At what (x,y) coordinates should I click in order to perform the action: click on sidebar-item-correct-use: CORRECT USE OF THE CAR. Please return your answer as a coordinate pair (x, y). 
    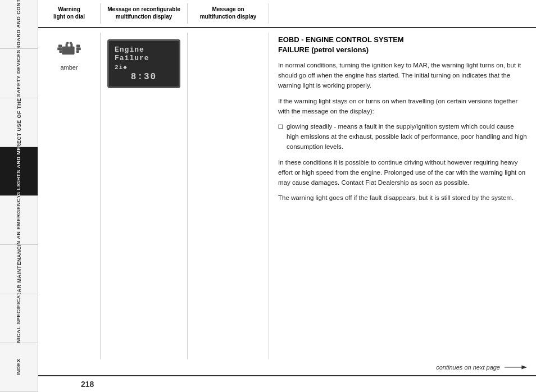
    Looking at the image, I should click on (19, 122).